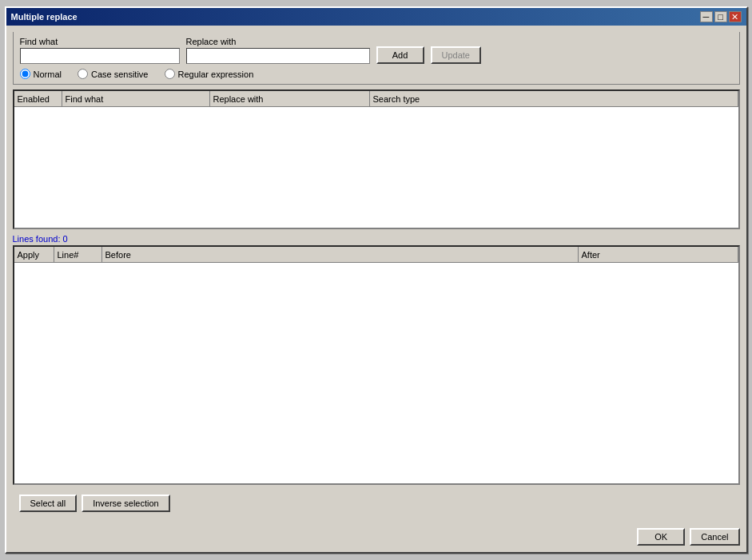 The height and width of the screenshot is (560, 752). What do you see at coordinates (41, 73) in the screenshot?
I see `radio-normal-label: Normal` at bounding box center [41, 73].